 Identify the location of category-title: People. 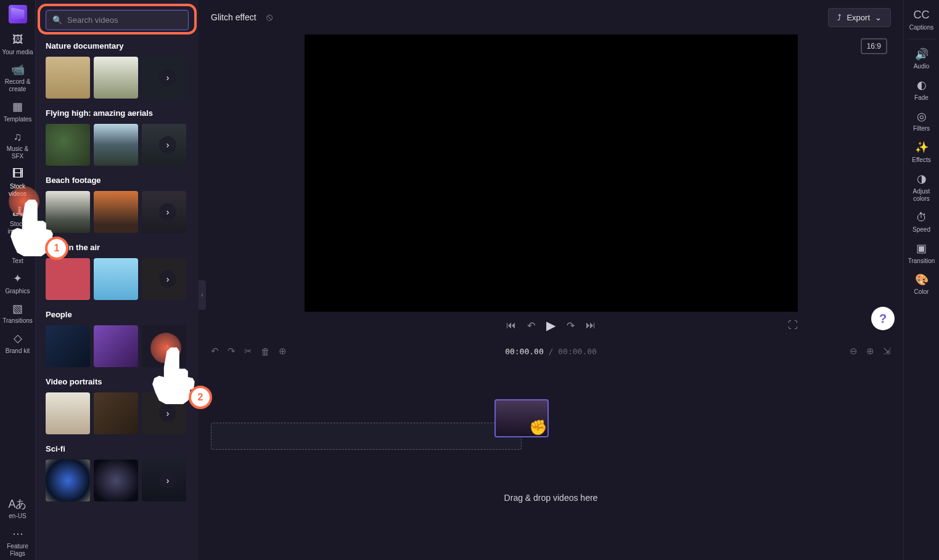
(117, 314).